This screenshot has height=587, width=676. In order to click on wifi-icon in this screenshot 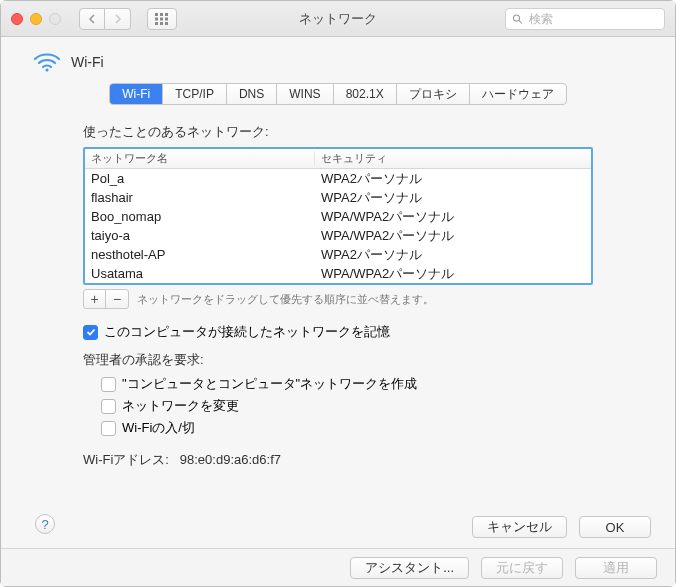, I will do `click(47, 62)`.